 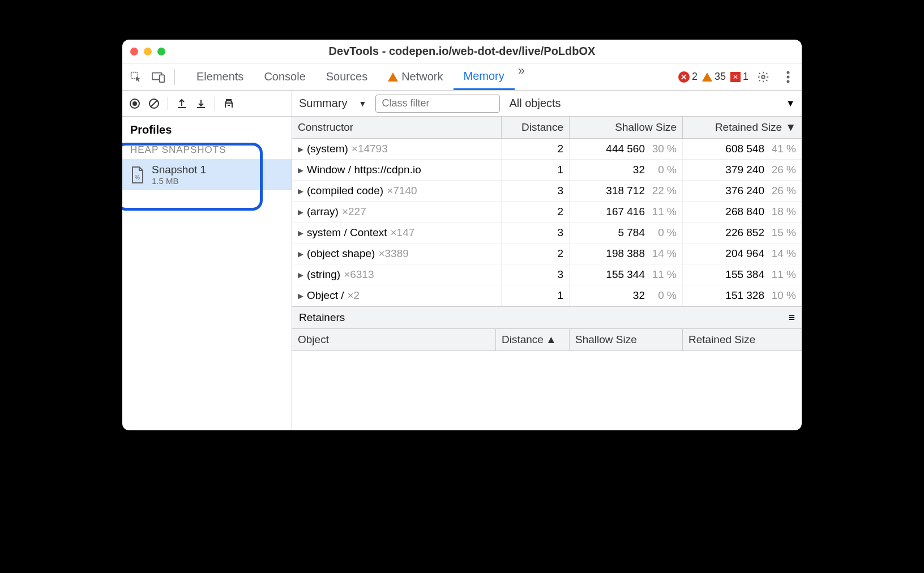 What do you see at coordinates (745, 170) in the screenshot?
I see `retained-value: 379 240` at bounding box center [745, 170].